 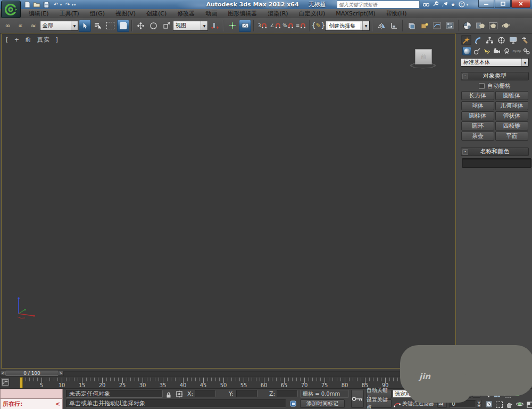 I want to click on minimize-button, so click(x=486, y=4).